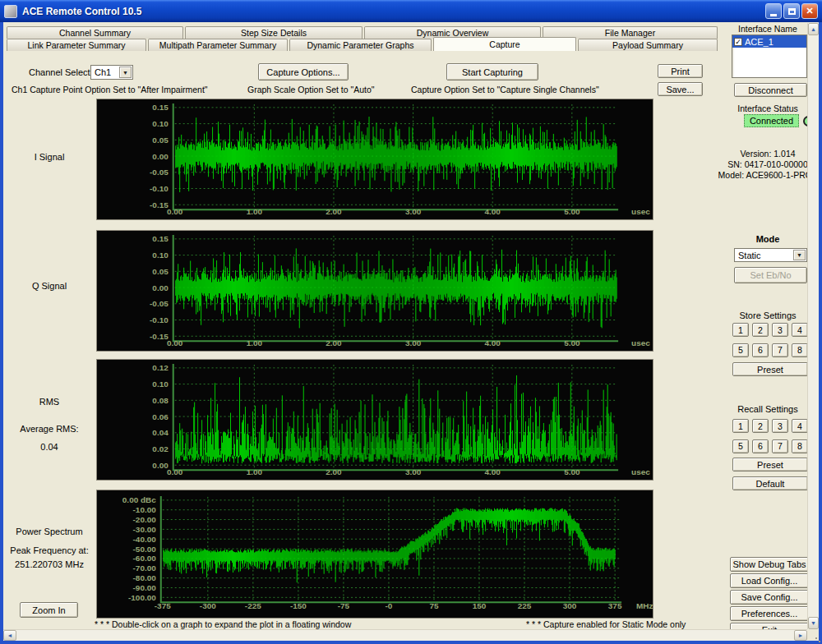  Describe the element at coordinates (218, 44) in the screenshot. I see `tab-multipath-parameter-summary: Multipath Parameter Summary` at that location.